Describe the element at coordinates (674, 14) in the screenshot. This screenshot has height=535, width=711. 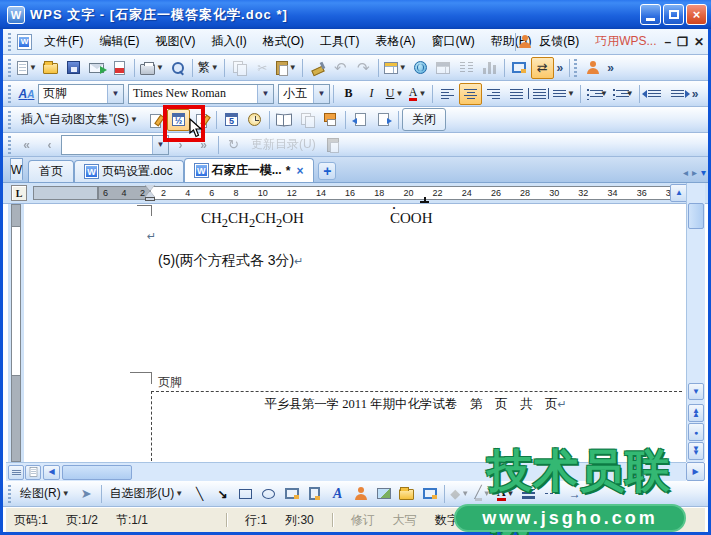
I see `maximize-button` at that location.